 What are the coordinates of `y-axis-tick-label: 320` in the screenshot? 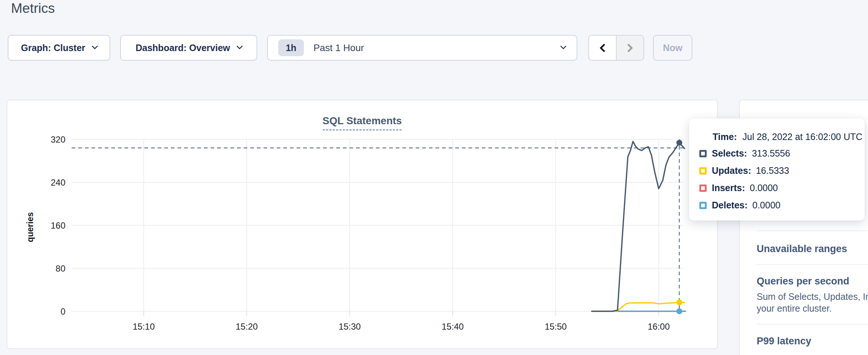 It's located at (58, 140).